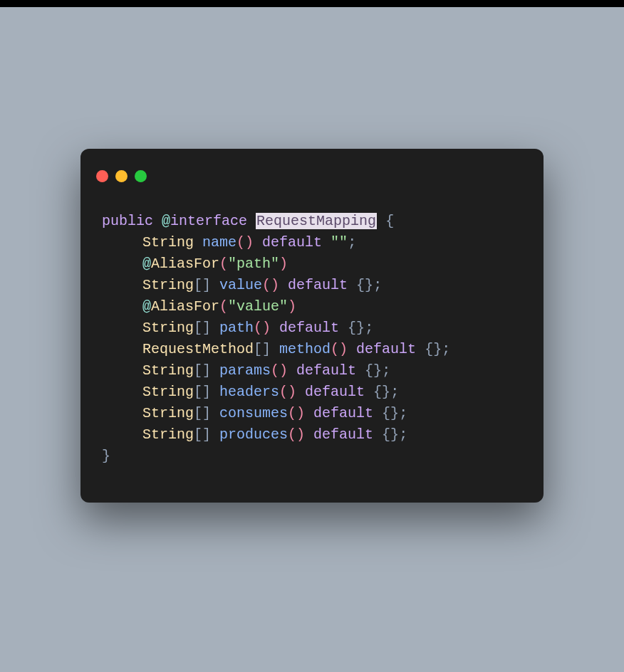 This screenshot has height=672, width=624. Describe the element at coordinates (258, 306) in the screenshot. I see `string-value: "value"` at that location.